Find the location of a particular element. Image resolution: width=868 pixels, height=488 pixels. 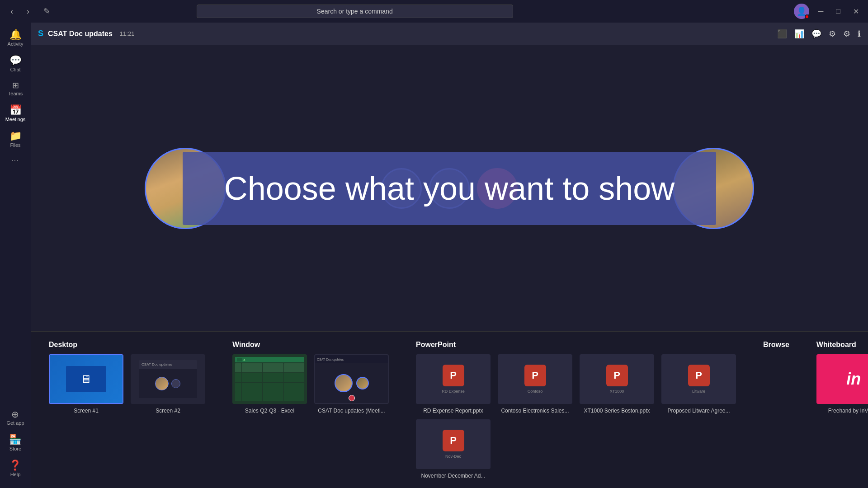

nov-dec-item: P Nov-Dec November-December Ad... is located at coordinates (453, 449).